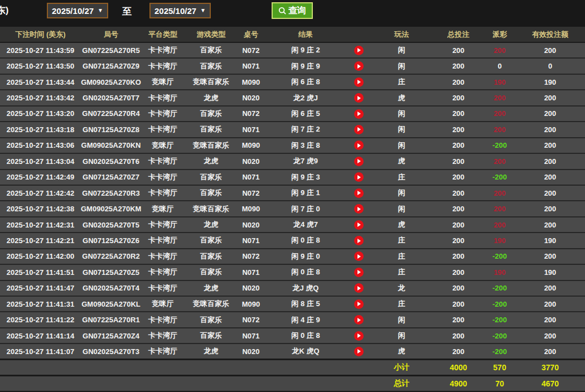  Describe the element at coordinates (251, 193) in the screenshot. I see `table-no-cell: N072` at that location.